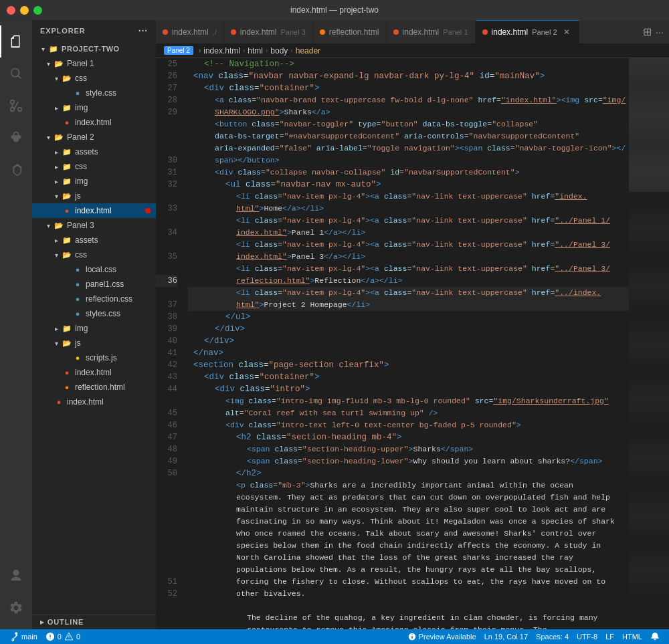  What do you see at coordinates (94, 122) in the screenshot?
I see `tree-index1: ● index.html` at bounding box center [94, 122].